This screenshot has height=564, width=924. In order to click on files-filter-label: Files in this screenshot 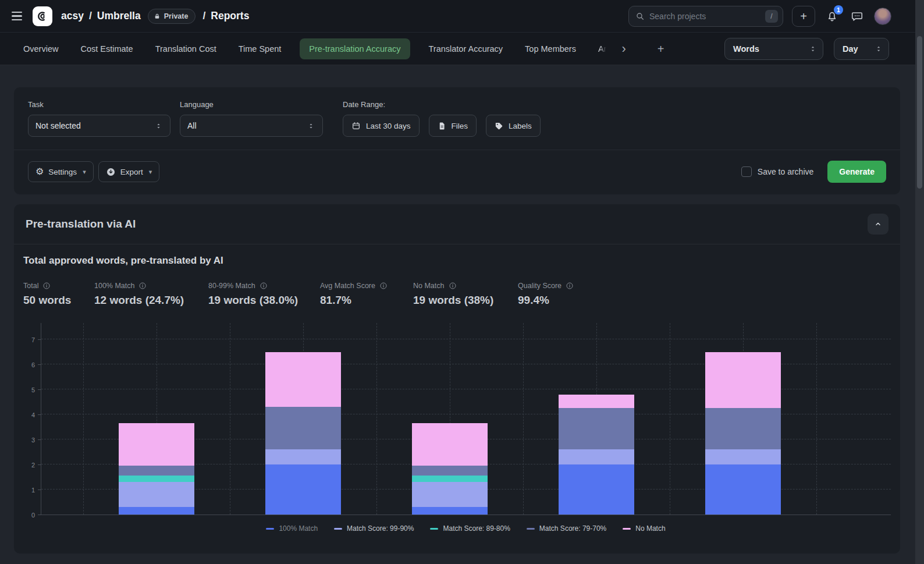, I will do `click(460, 126)`.